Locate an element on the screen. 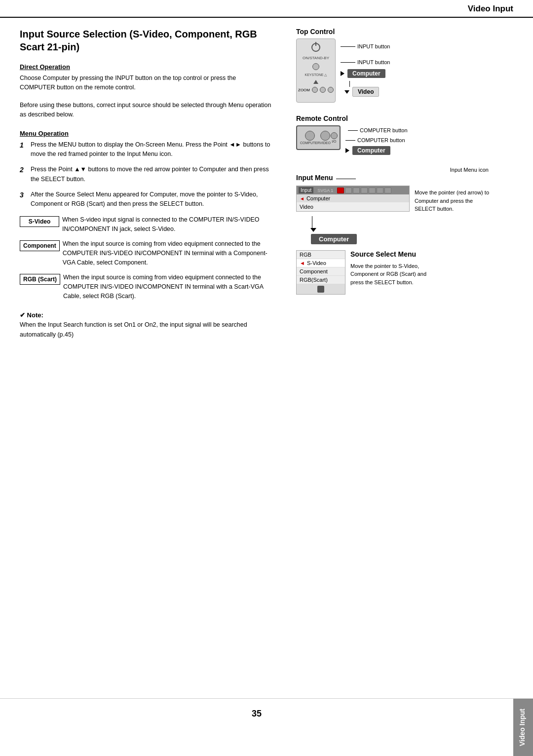 The image size is (533, 756). source-select-note: Move the pointer to S-Video, Component o… is located at coordinates (392, 274).